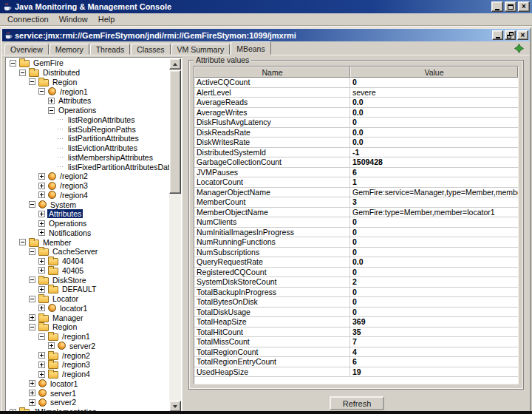  I want to click on table-row: TotalDiskUsage 0, so click(356, 313).